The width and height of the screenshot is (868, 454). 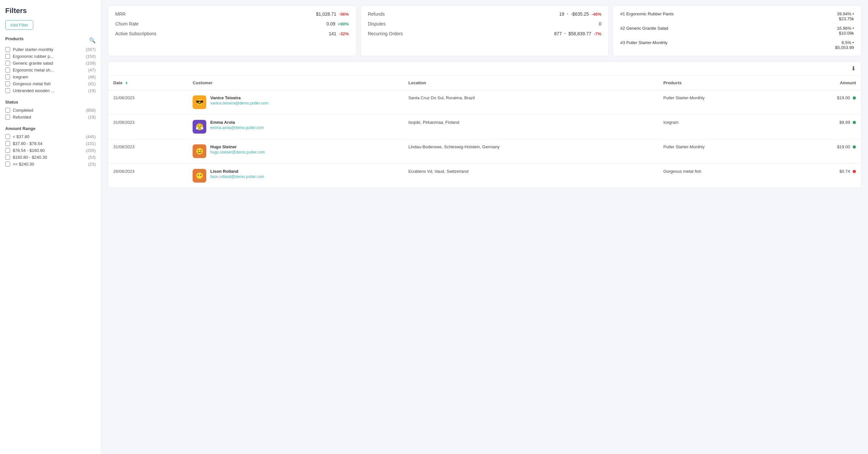 I want to click on top-product-item: #2 Generic Granite Salad 16.96% • $10.09…, so click(x=737, y=31).